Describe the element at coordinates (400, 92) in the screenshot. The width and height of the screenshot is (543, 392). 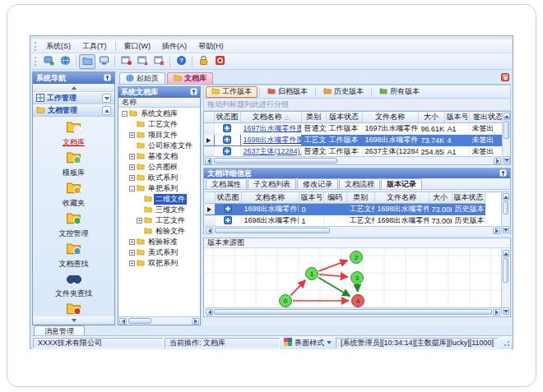
I see `version-button: 所有版本` at that location.